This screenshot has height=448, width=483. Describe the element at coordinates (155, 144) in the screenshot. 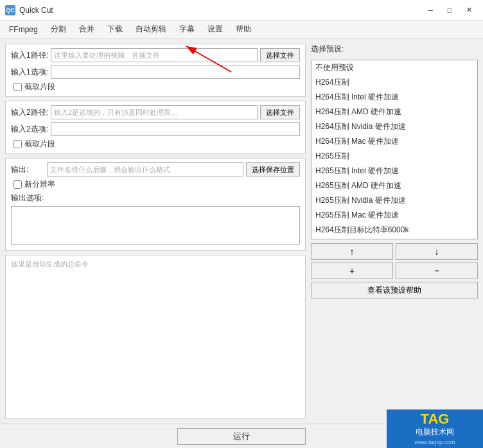

I see `input2-clip-row: 截取片段` at that location.